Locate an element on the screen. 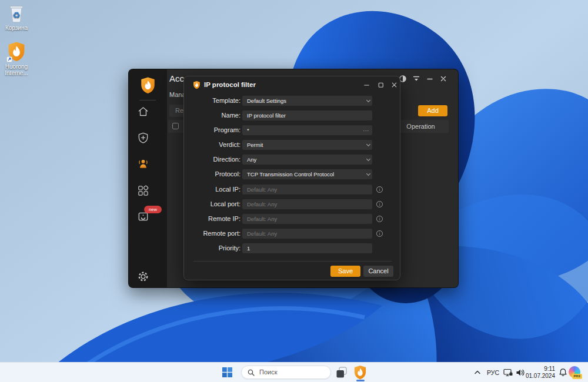 This screenshot has width=588, height=382. dialog-title: IP protocol filter is located at coordinates (230, 85).